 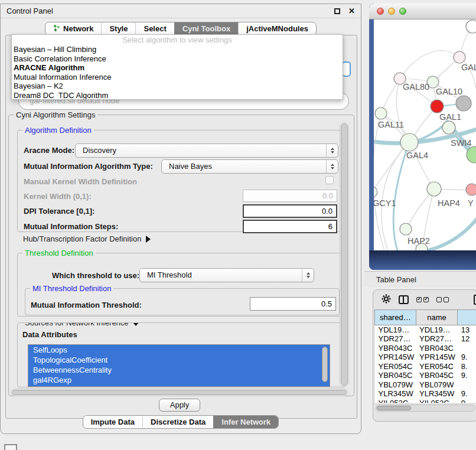 What do you see at coordinates (425, 339) in the screenshot?
I see `table-row: YDR27…YDR27…12` at bounding box center [425, 339].